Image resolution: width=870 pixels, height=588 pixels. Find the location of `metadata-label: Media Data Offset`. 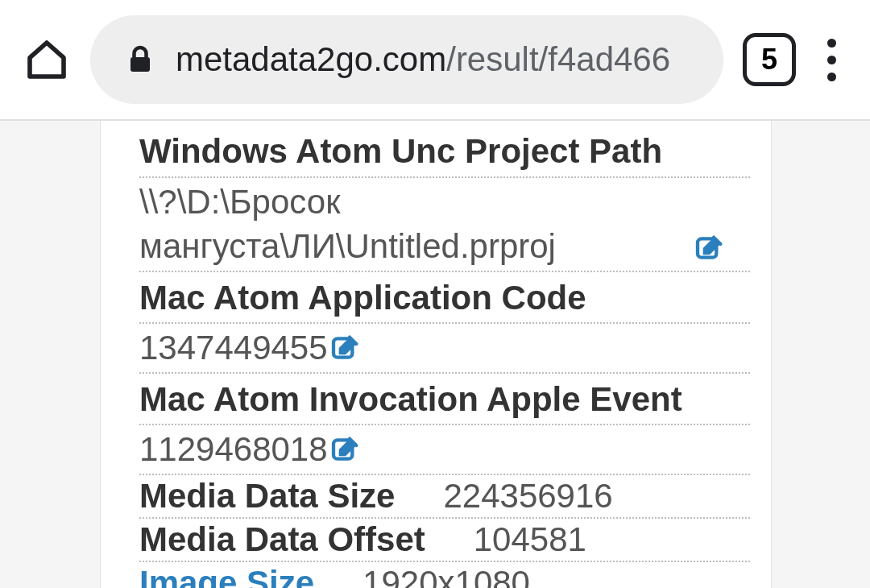

metadata-label: Media Data Offset is located at coordinates (282, 540).